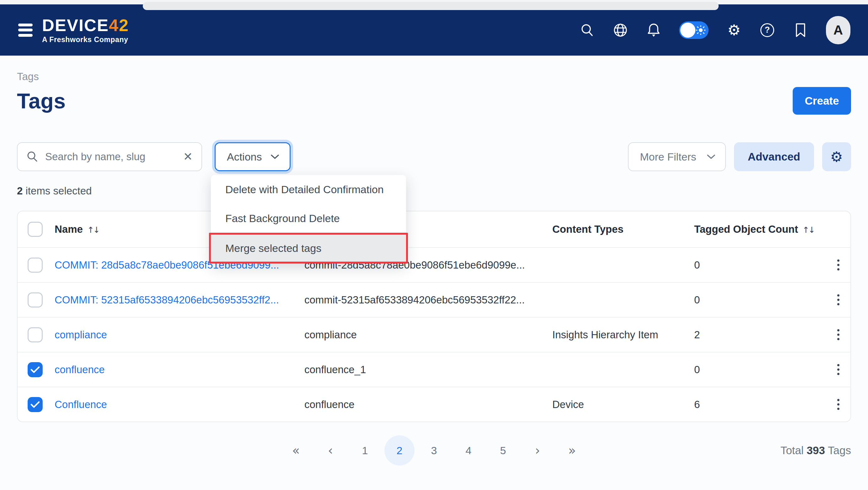 The image size is (868, 490). I want to click on table-row: compliance compliance Insights Hierarchy…, so click(434, 335).